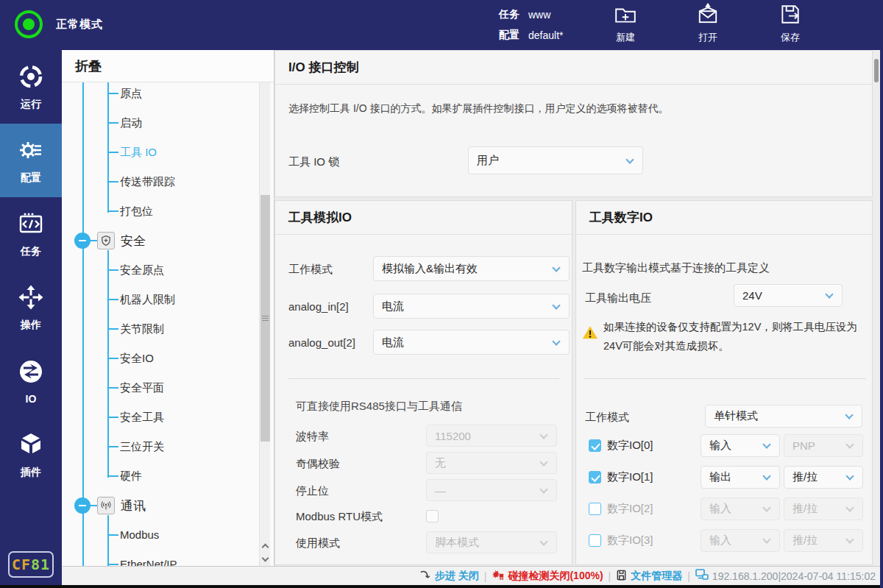  Describe the element at coordinates (265, 318) in the screenshot. I see `tree-scrollbar-thumb` at that location.